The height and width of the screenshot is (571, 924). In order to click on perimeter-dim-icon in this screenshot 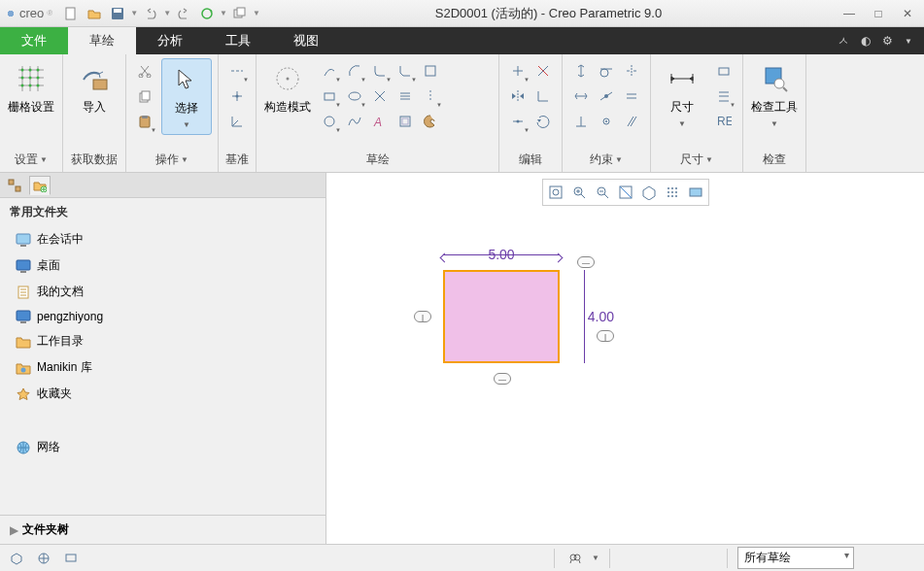, I will do `click(724, 71)`.